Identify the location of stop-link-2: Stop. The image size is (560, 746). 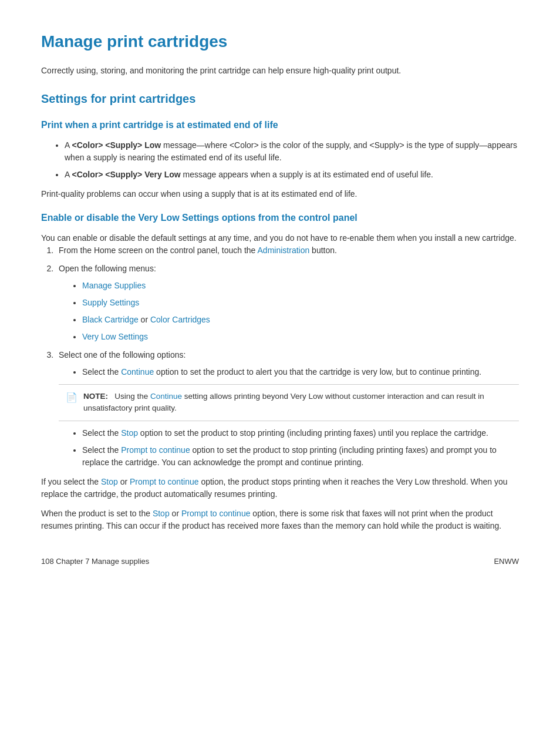
(109, 482).